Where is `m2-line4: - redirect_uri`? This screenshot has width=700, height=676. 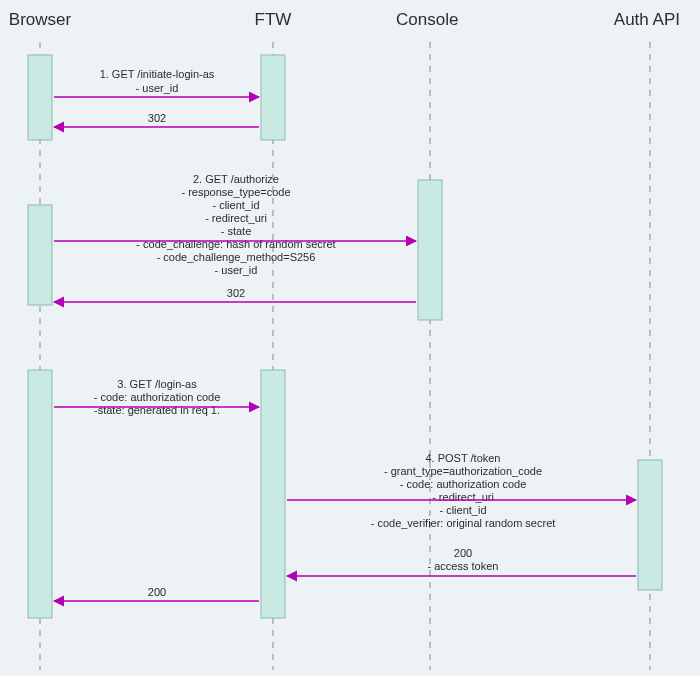 m2-line4: - redirect_uri is located at coordinates (236, 218).